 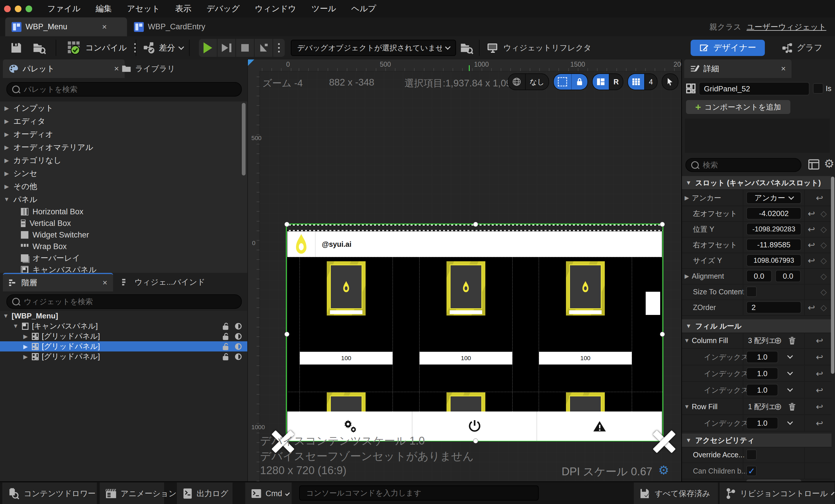 What do you see at coordinates (728, 48) in the screenshot?
I see `designer-mode-button: デザイナー` at bounding box center [728, 48].